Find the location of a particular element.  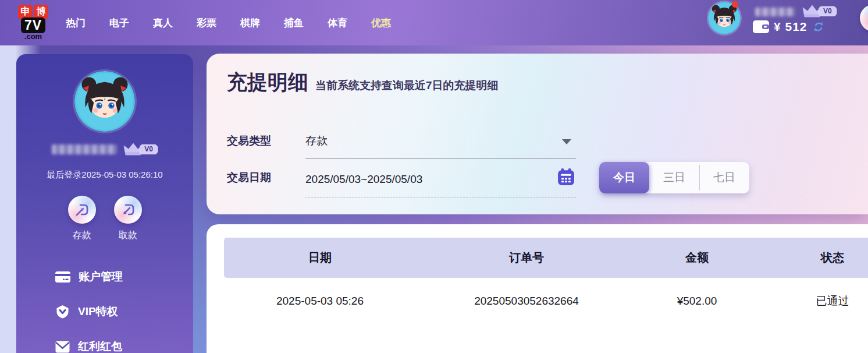

withdraw-button: 取款 is located at coordinates (128, 219).